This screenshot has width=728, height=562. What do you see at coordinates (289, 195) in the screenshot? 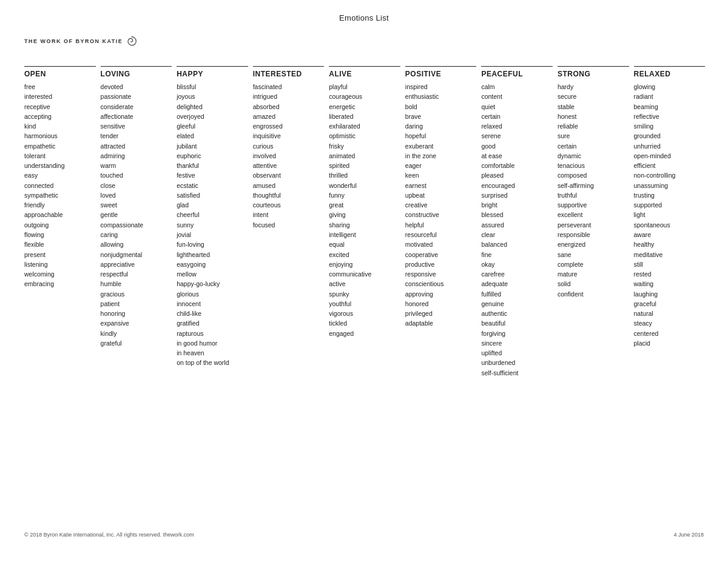
I see `emotion-word: thoughtful` at bounding box center [289, 195].